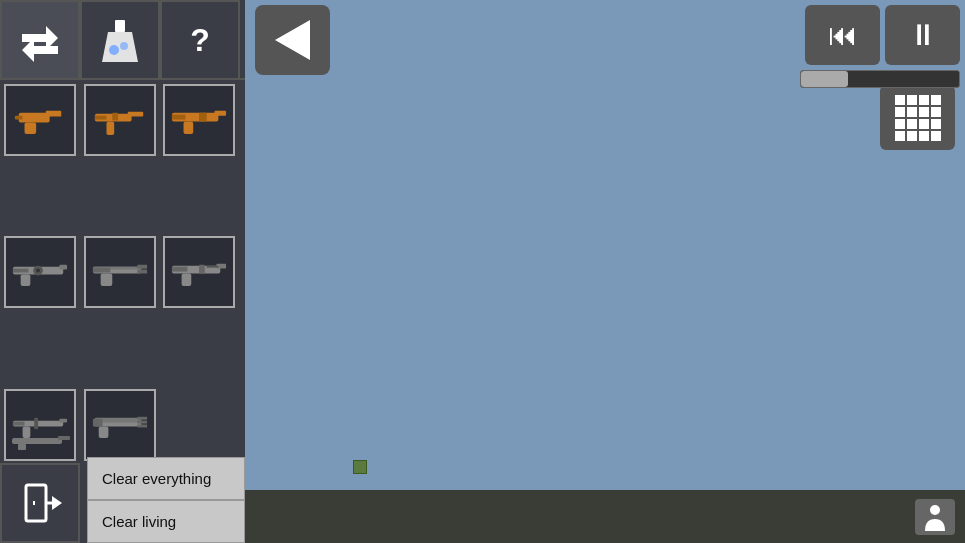 The width and height of the screenshot is (965, 543). Describe the element at coordinates (120, 120) in the screenshot. I see `weapon-cell-smg` at that location.